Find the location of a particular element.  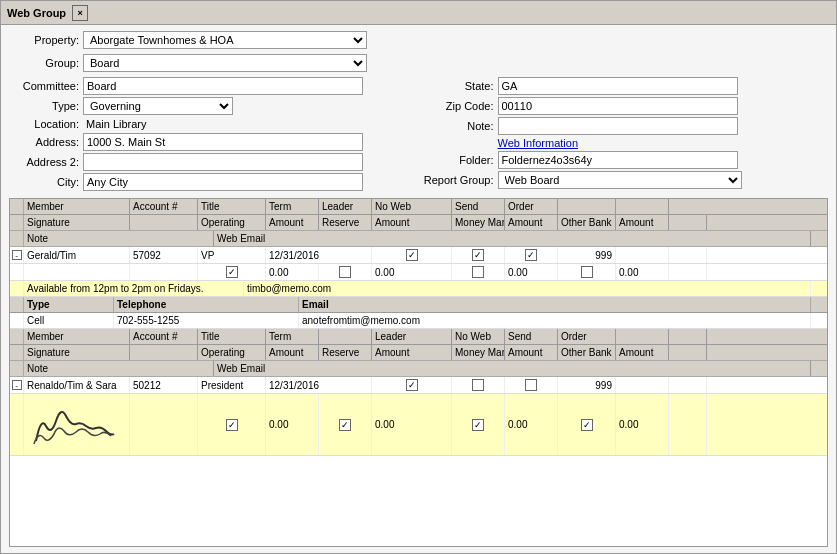

table-note-header: Note Web Email is located at coordinates (418, 239).